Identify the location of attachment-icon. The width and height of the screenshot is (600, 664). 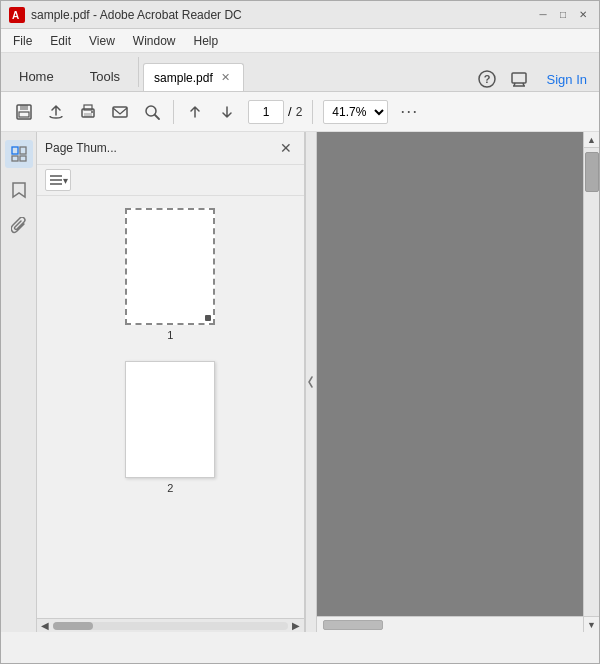
(19, 226).